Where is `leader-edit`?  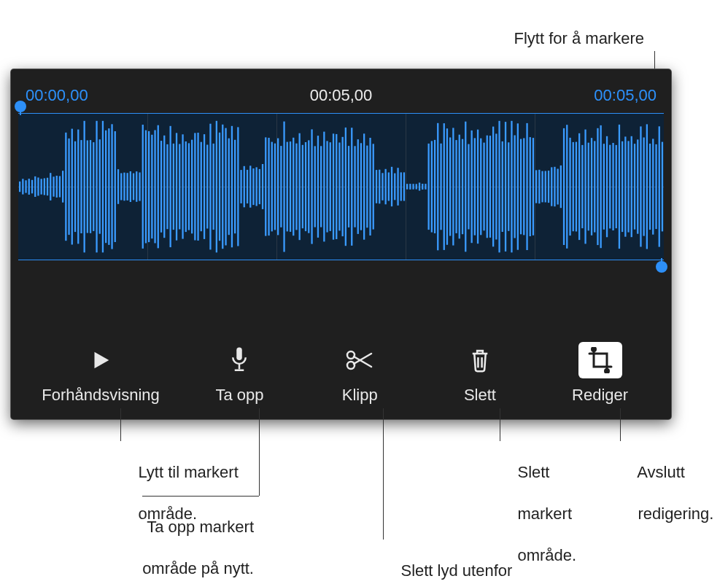
leader-edit is located at coordinates (620, 424).